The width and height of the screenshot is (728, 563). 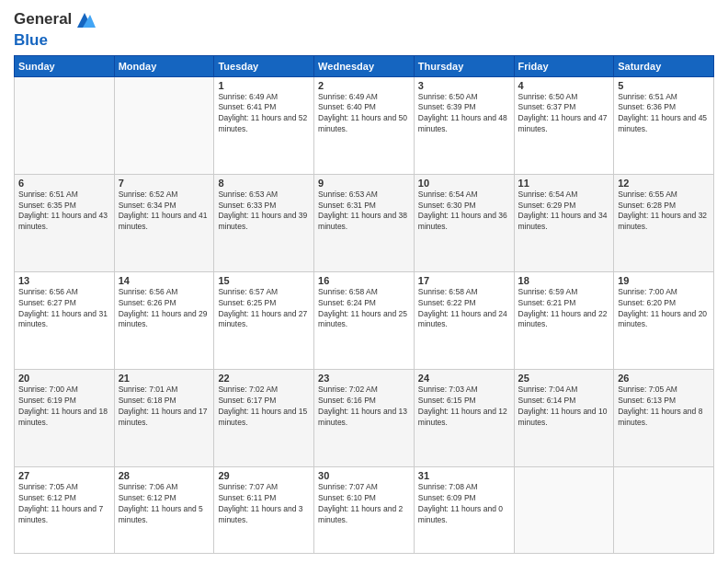 I want to click on day-number: 12, so click(x=664, y=183).